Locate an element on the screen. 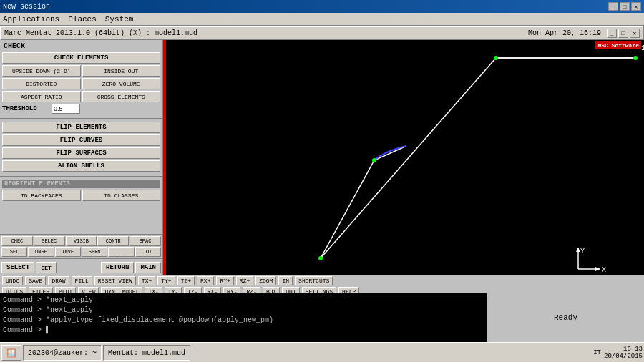  upside-down-btn: UPSIDE DOWN (2-D) is located at coordinates (42, 71).